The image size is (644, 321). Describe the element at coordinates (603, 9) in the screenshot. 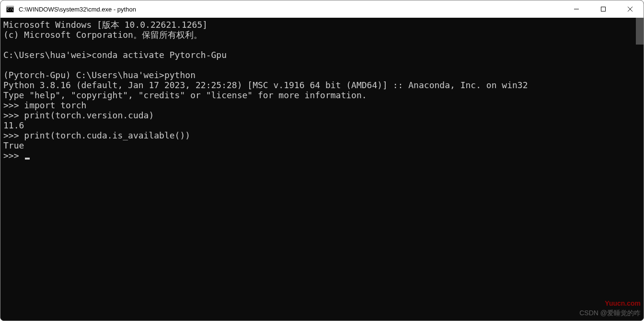

I see `window-controls` at that location.